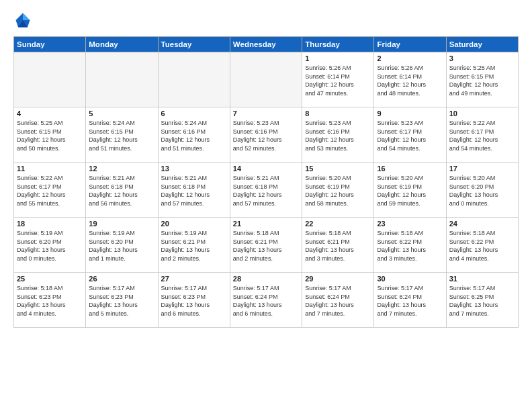 The width and height of the screenshot is (532, 411). I want to click on day-number: 30, so click(410, 279).